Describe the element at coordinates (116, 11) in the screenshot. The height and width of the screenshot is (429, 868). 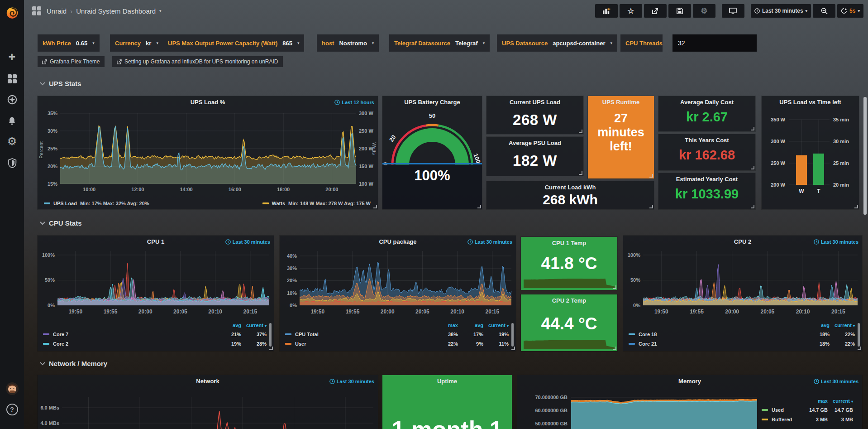
I see `page-title: Unraid System Dashboard` at that location.